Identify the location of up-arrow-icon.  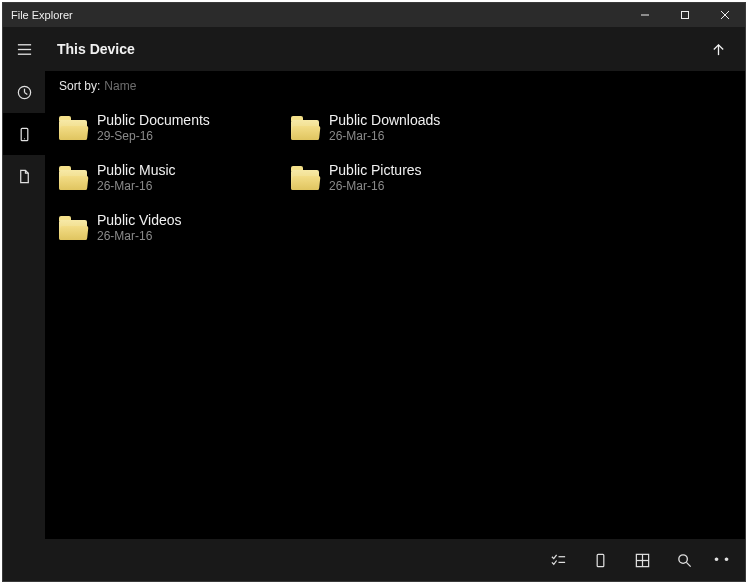
(718, 50).